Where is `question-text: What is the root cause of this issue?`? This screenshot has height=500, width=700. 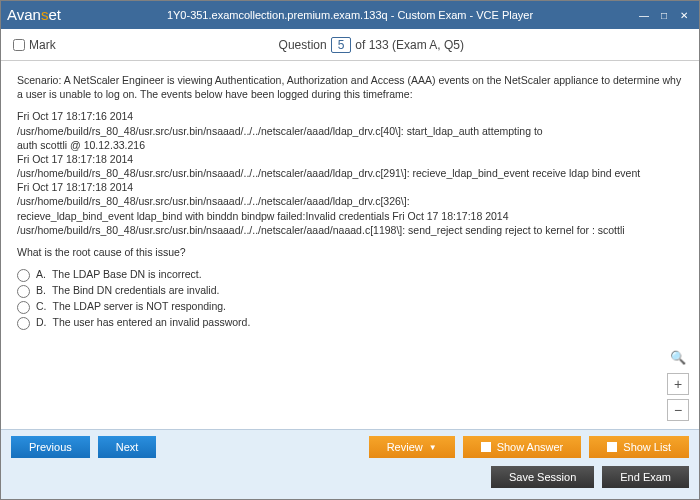
question-text: What is the root cause of this issue? is located at coordinates (350, 252).